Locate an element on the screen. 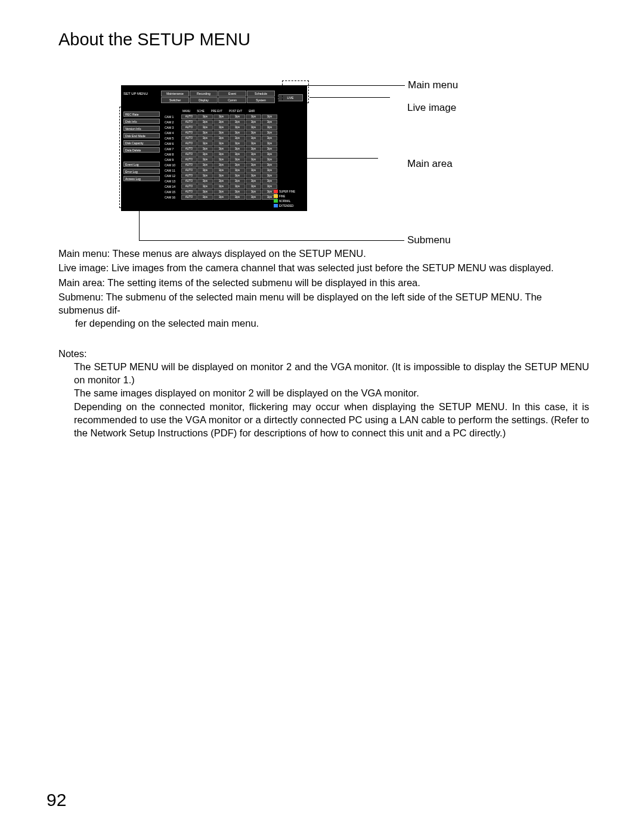 This screenshot has width=644, height=834. note-item: Depending on the connected monitor, flic… is located at coordinates (324, 420).